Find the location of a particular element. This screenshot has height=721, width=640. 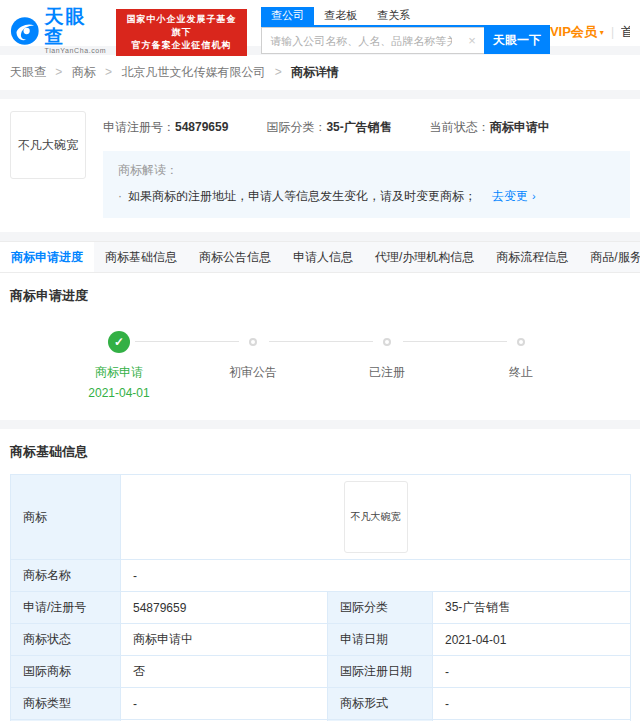

step-terminated: 终止 is located at coordinates (521, 366).